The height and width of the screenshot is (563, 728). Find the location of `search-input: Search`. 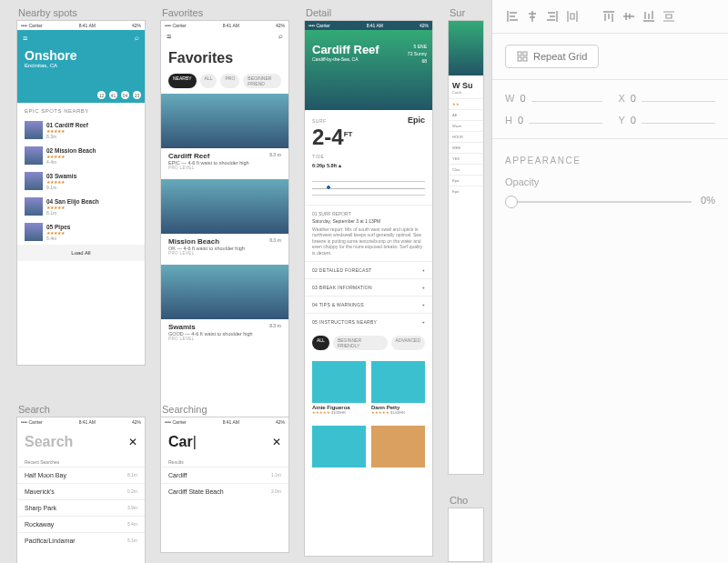

search-input: Search is located at coordinates (81, 442).